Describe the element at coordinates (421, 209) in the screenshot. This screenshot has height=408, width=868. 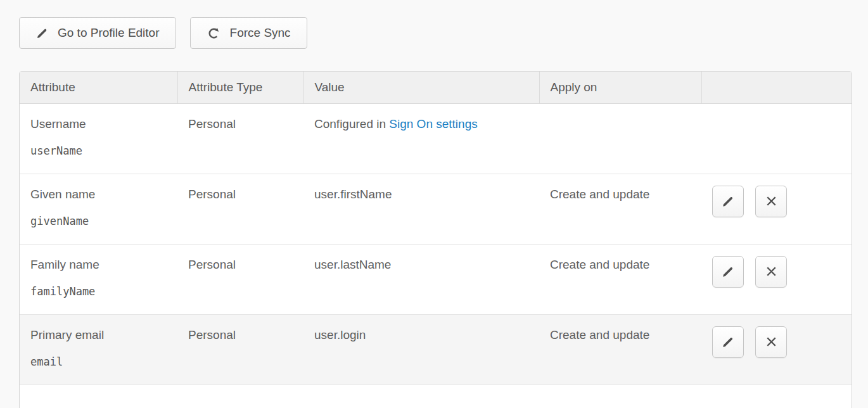
I see `value-cell: user.firstName` at that location.